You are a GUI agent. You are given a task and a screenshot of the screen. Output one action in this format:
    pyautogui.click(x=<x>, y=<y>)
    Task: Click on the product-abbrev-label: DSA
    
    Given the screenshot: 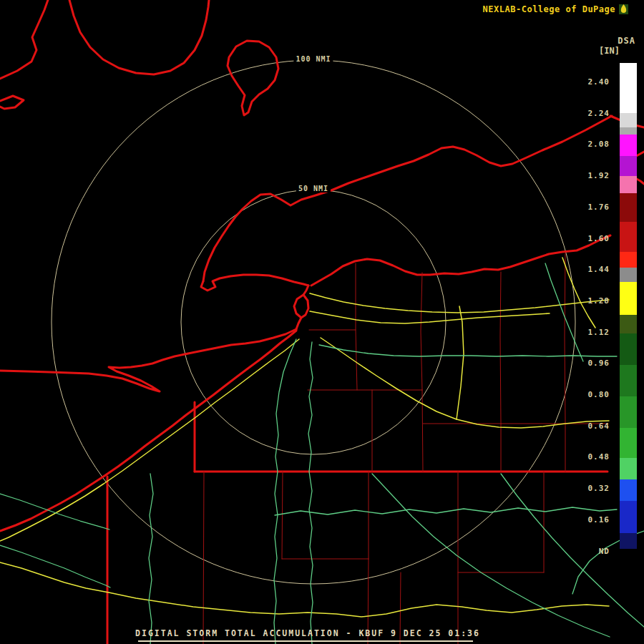 What is the action you would take?
    pyautogui.click(x=627, y=41)
    